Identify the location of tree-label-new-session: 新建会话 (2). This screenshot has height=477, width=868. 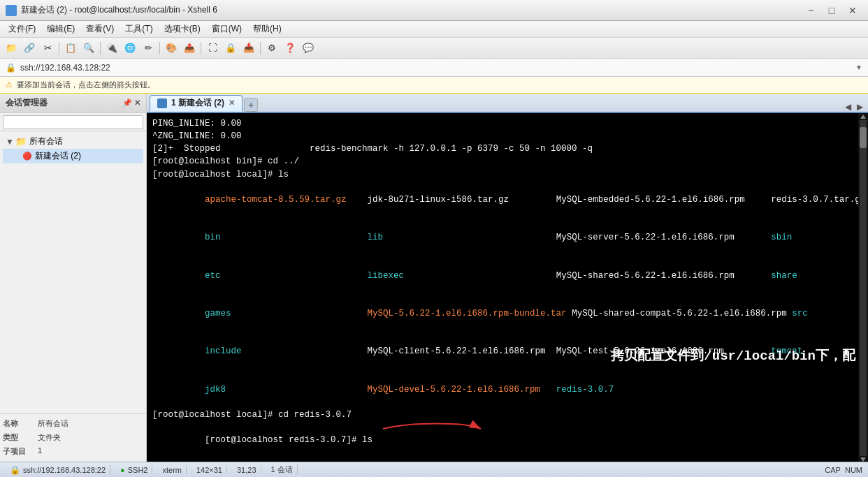
(58, 156).